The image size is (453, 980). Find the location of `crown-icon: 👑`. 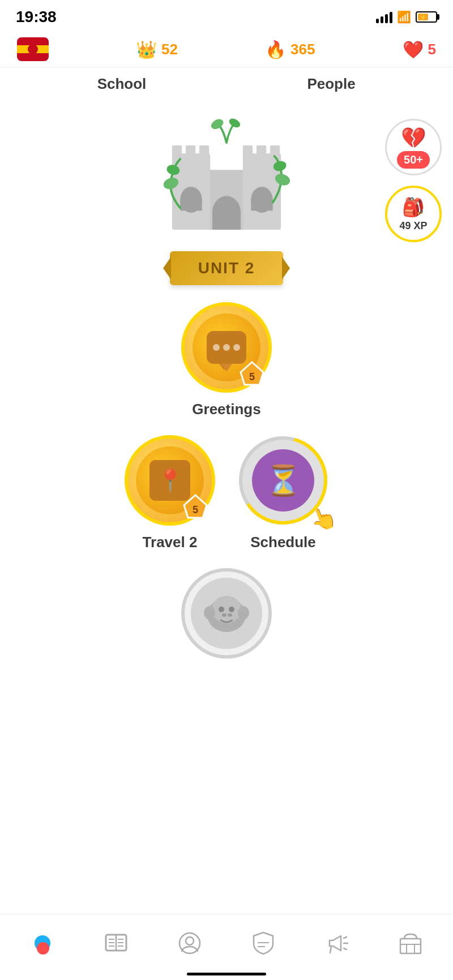

crown-icon: 👑 is located at coordinates (146, 50).